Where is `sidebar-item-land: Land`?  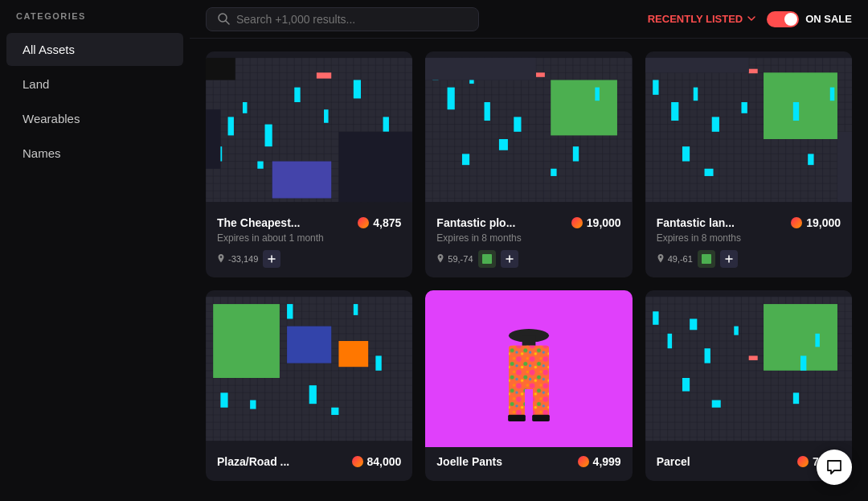 sidebar-item-land: Land is located at coordinates (95, 84).